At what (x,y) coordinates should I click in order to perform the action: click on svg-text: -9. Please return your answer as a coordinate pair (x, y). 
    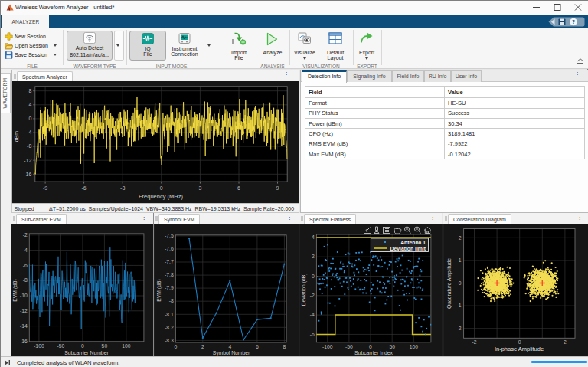
    Looking at the image, I should click on (45, 188).